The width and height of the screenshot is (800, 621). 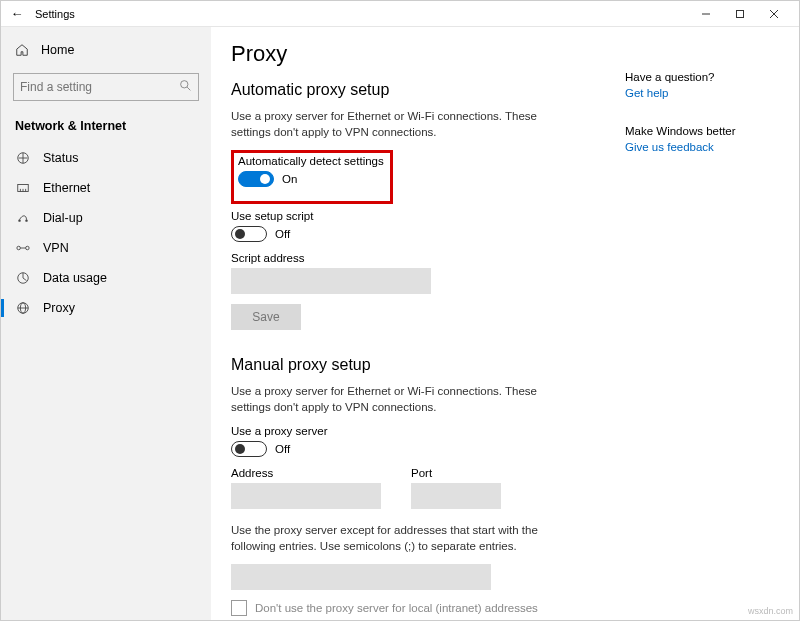 I want to click on sidebar-home: Home, so click(x=106, y=50).